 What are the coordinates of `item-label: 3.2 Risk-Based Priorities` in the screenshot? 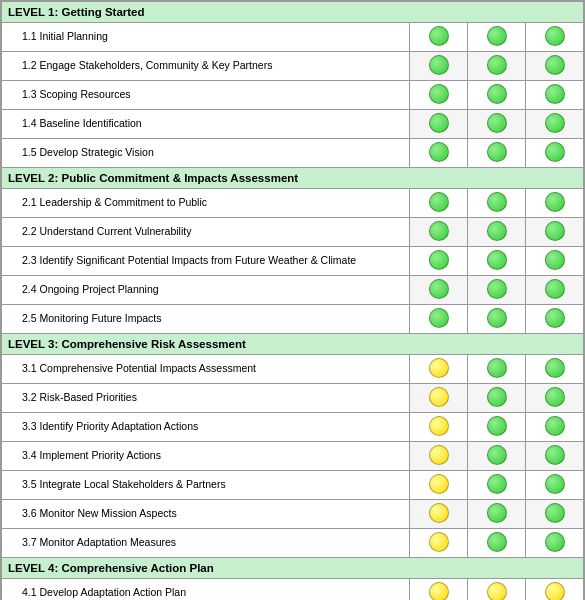 It's located at (206, 398).